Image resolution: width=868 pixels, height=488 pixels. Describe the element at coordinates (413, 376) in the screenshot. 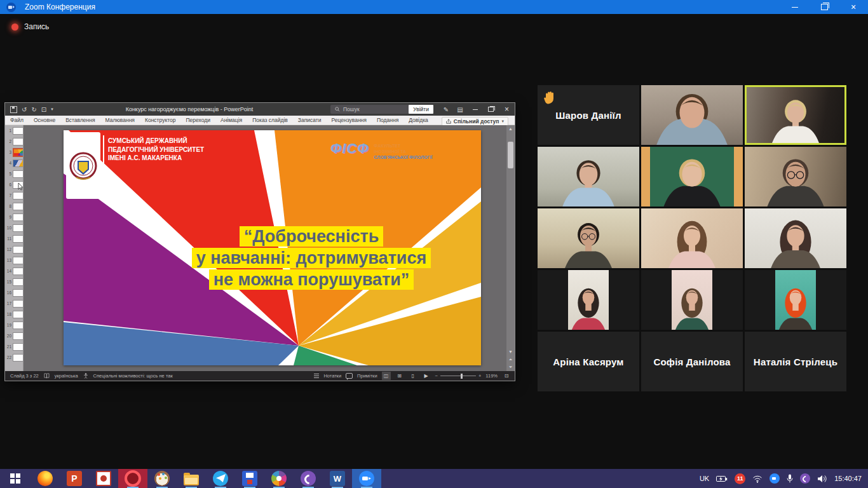

I see `reading-view-button: ▯` at that location.